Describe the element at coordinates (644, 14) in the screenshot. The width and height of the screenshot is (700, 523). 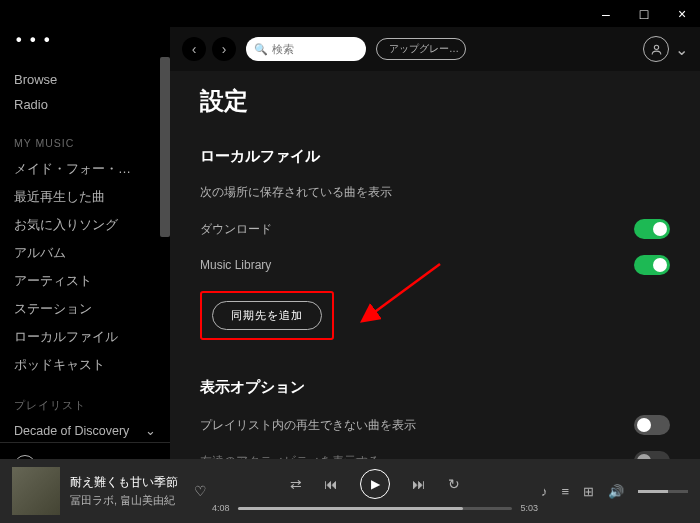
I see `maximize-button: □` at that location.